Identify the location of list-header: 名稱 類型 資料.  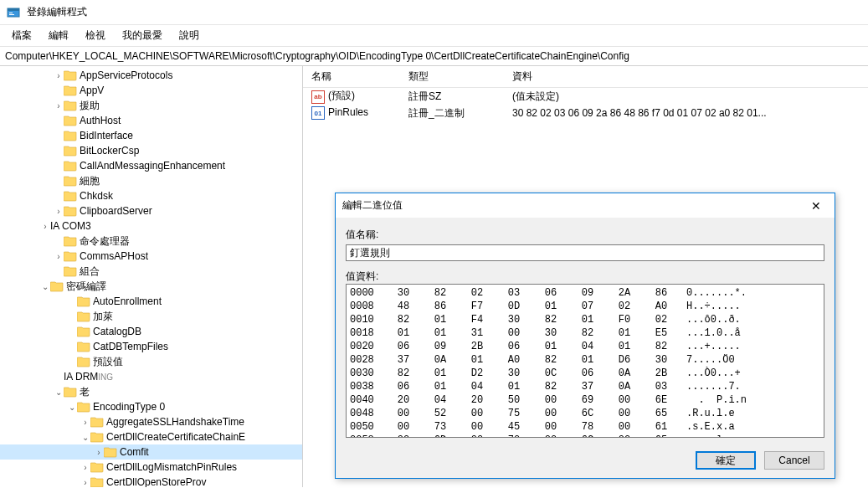
(586, 77).